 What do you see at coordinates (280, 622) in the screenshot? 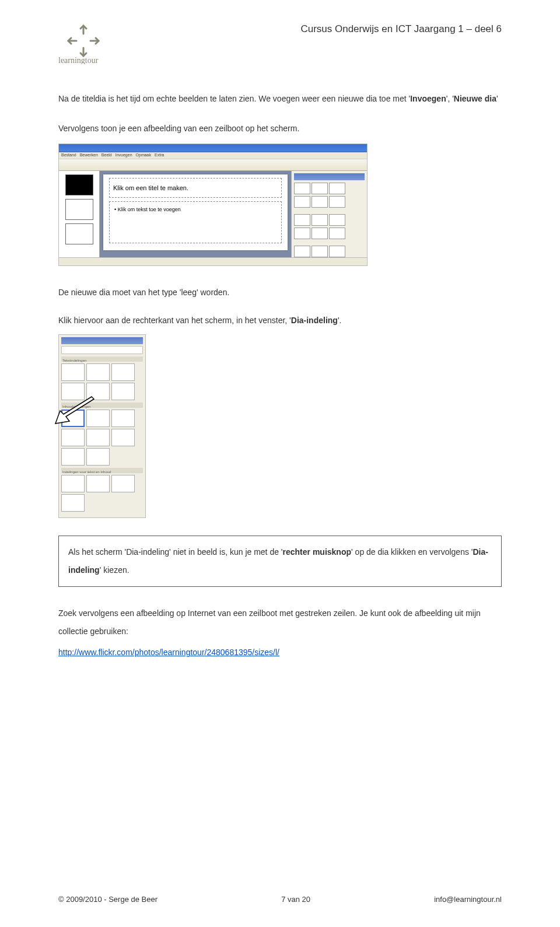
I see `paragraph-5: Zoek vervolgens een afbeelding op Intern…` at bounding box center [280, 622].